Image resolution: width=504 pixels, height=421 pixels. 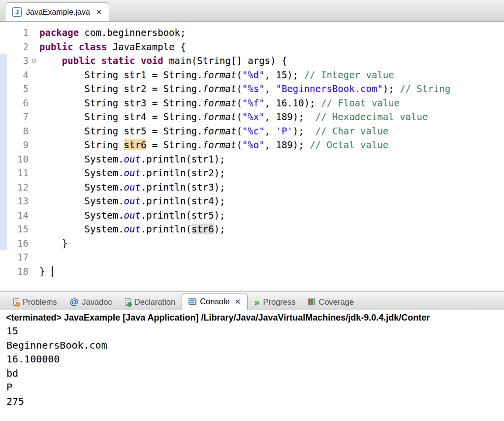 I want to click on code-line: 7 String str4 = String.format("%x", 189)…, so click(x=252, y=117).